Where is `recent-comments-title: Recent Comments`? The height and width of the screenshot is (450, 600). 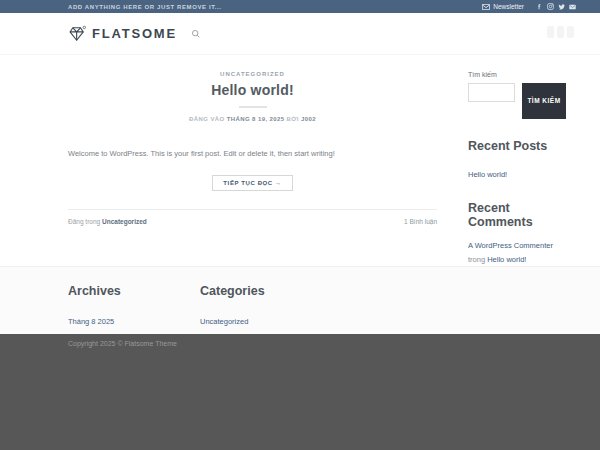 recent-comments-title: Recent Comments is located at coordinates (517, 215).